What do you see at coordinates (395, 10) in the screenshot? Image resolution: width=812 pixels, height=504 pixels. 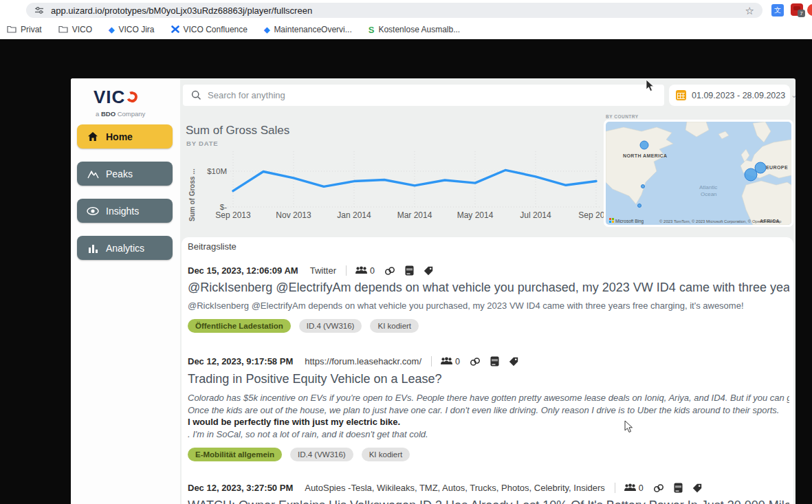 I see `address-bar: app.uizard.io/prototypes/bM0yoLjx03uRdz6…` at bounding box center [395, 10].